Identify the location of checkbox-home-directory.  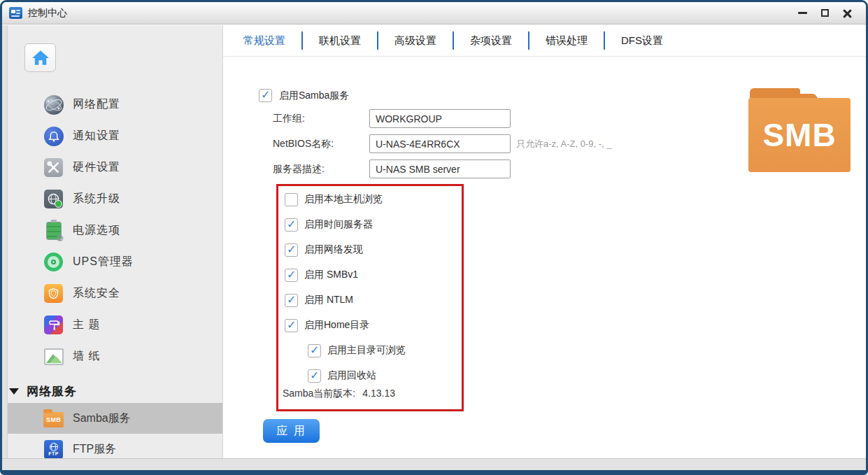
(291, 326).